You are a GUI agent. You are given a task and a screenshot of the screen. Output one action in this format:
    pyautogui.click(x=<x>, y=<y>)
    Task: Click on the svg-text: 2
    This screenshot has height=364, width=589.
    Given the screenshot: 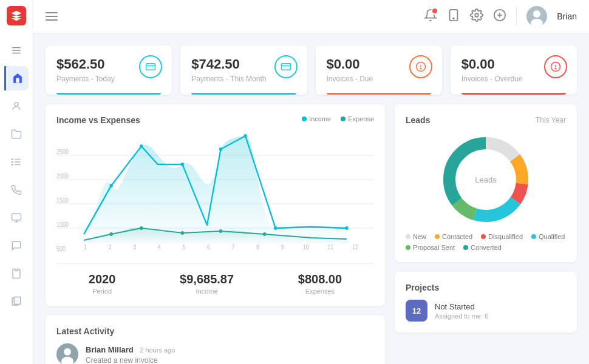 What is the action you would take?
    pyautogui.click(x=111, y=248)
    